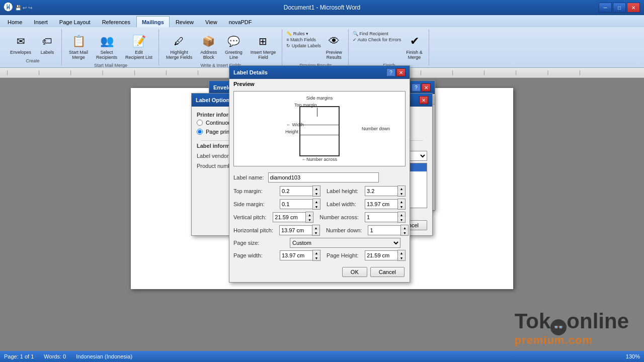  Describe the element at coordinates (345, 243) in the screenshot. I see `page-size-select: Custom A4 Letter Legal` at that location.